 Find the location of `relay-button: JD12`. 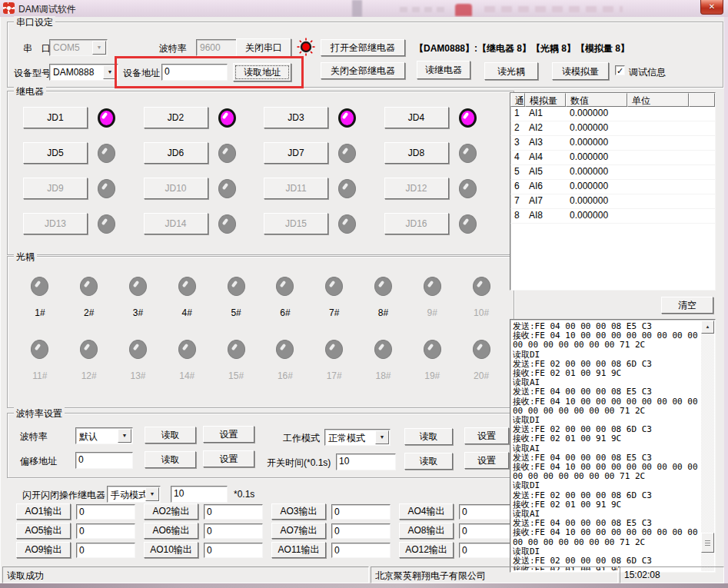

relay-button: JD12 is located at coordinates (417, 188).